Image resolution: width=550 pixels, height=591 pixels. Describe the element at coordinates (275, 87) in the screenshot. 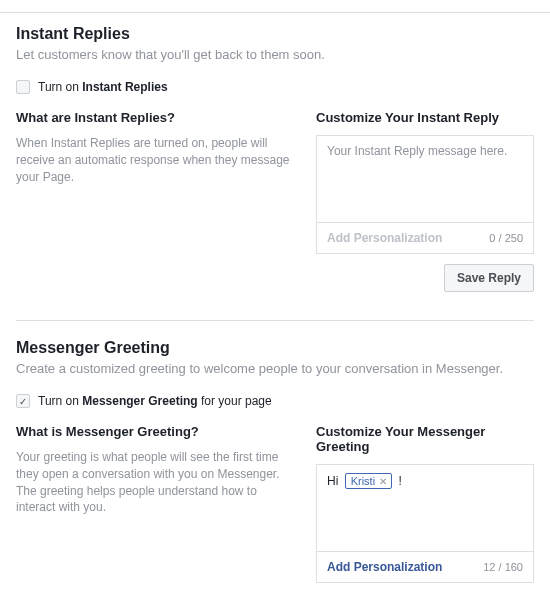

I see `instant-replies-toggle-row: Turn on Instant Replies` at that location.